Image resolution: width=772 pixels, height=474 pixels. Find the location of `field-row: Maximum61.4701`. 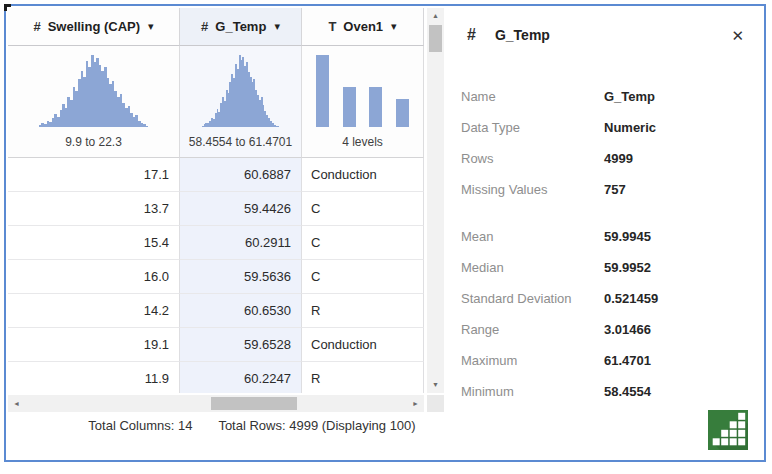

field-row: Maximum61.4701 is located at coordinates (604, 360).